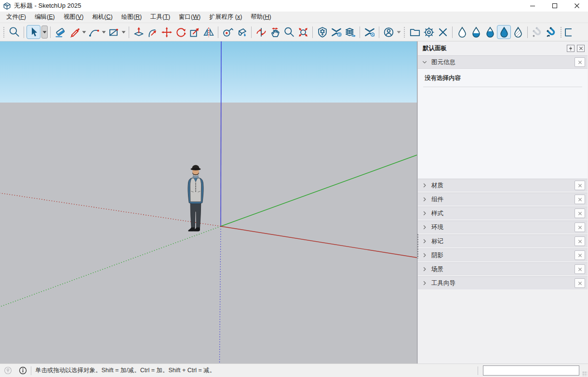 This screenshot has height=377, width=588. Describe the element at coordinates (289, 32) in the screenshot. I see `zoom-icon` at that location.